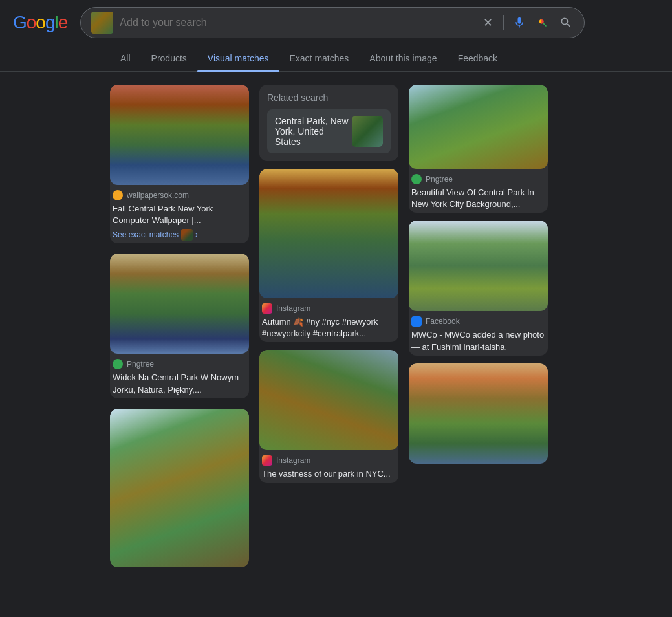 Image resolution: width=672 pixels, height=617 pixels. Describe the element at coordinates (543, 23) in the screenshot. I see `lens-icon` at that location.